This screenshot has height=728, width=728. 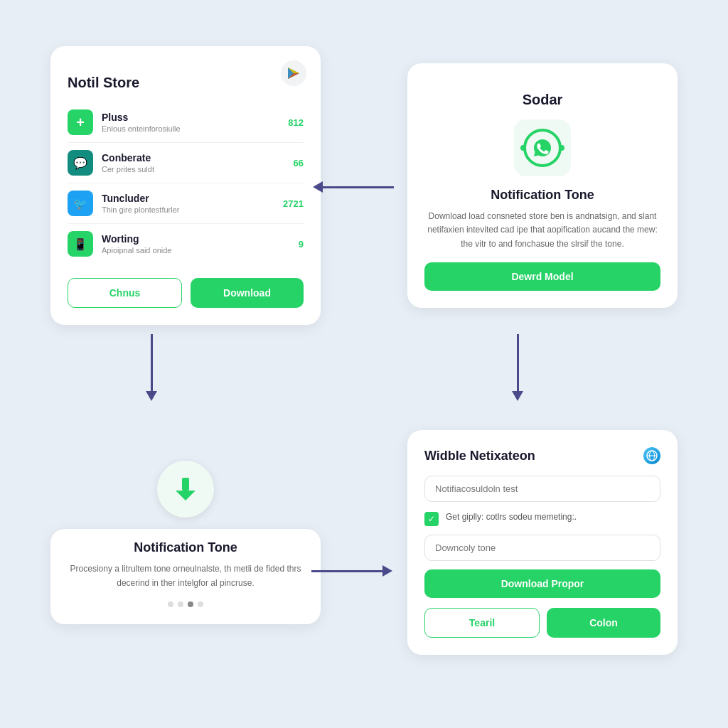 I want to click on app-desc: Cer prites suldt, so click(x=198, y=169).